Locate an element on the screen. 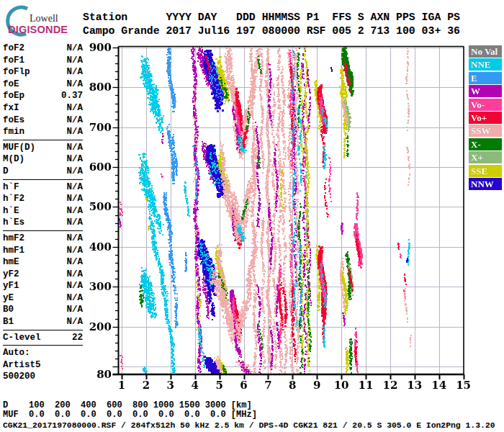 Image resolution: width=504 pixels, height=432 pixels. y-tick-label: 600 is located at coordinates (94, 167).